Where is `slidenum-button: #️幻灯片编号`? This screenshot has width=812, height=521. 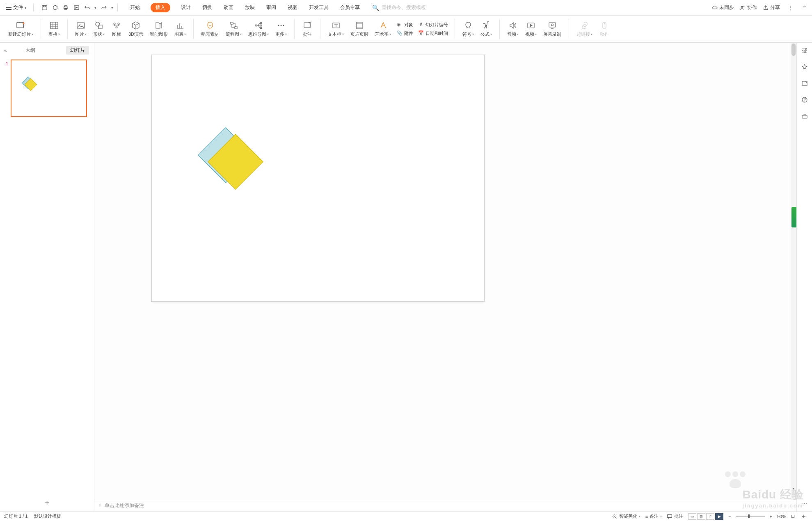 slidenum-button: #️幻灯片编号 is located at coordinates (433, 25).